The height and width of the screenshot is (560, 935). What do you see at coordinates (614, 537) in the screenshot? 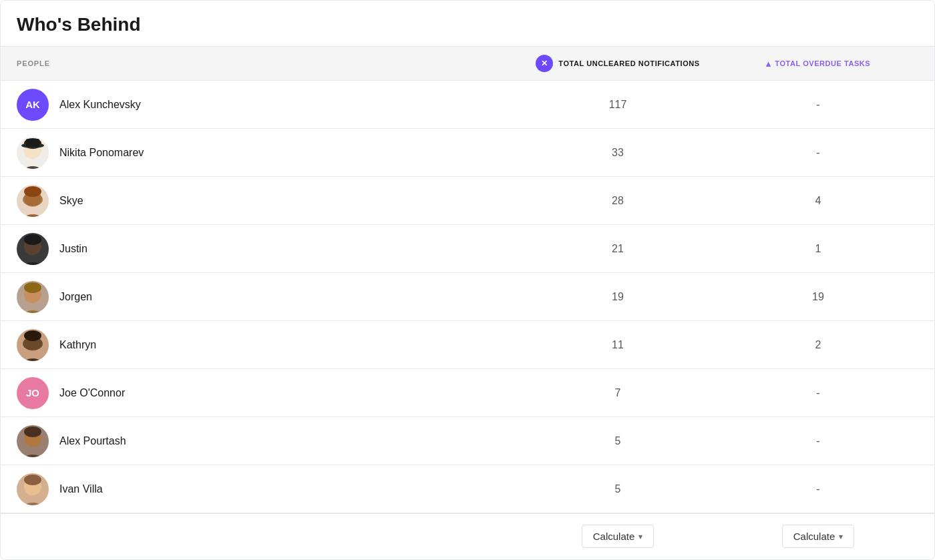
I see `calculate-notifications-label: Calculate` at bounding box center [614, 537].